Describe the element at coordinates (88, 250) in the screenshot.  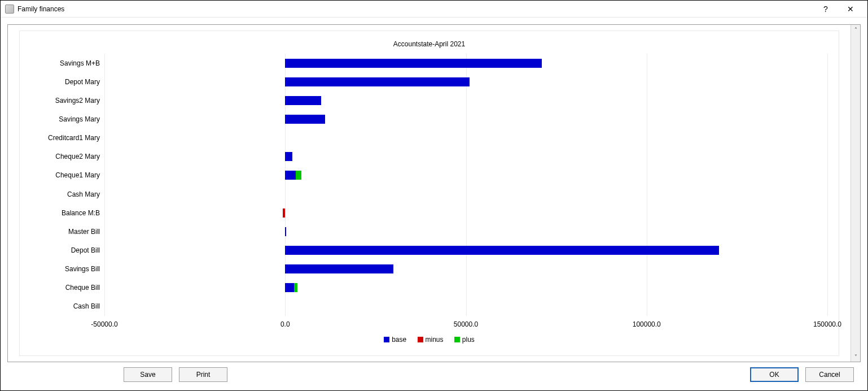
I see `category-label: Depot Bill` at that location.